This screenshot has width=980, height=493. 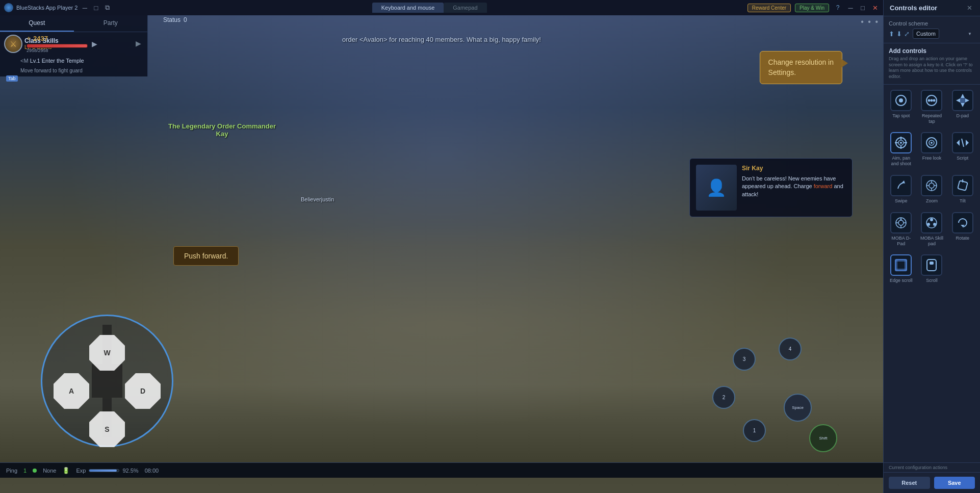 What do you see at coordinates (812, 8) in the screenshot?
I see `play-win-button: Play & Win` at bounding box center [812, 8].